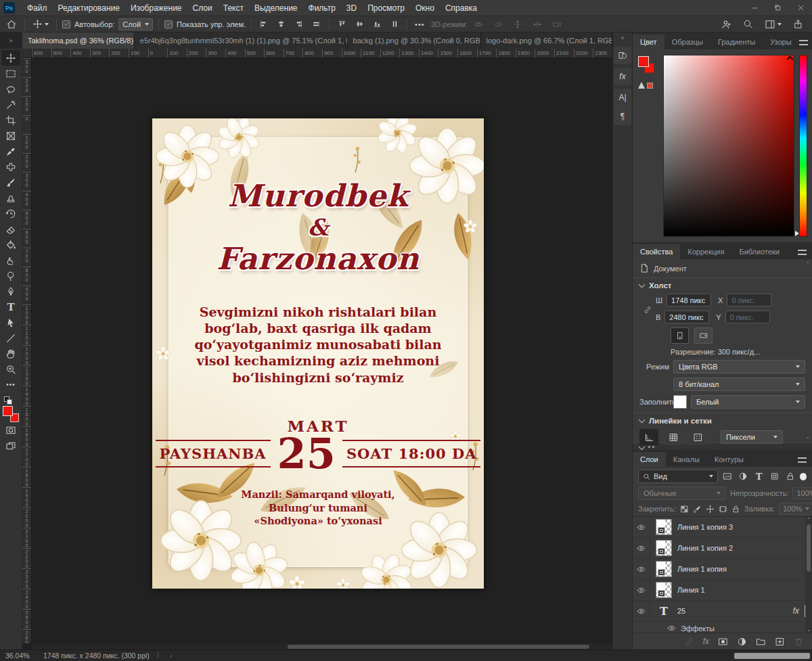 The image size is (812, 661). I want to click on grid-toggle-icon, so click(673, 437).